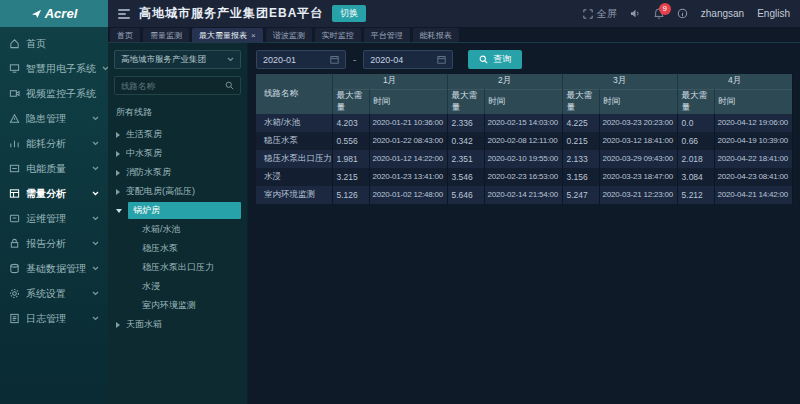  Describe the element at coordinates (408, 60) in the screenshot. I see `end-month-picker: 2020-04` at that location.